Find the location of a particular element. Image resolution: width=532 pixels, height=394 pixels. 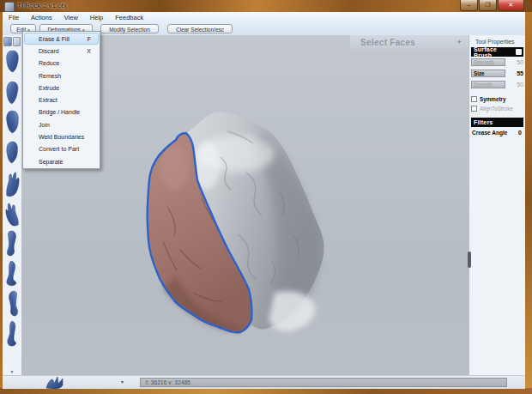

modify-selection-button: Modify Selection is located at coordinates (130, 29).